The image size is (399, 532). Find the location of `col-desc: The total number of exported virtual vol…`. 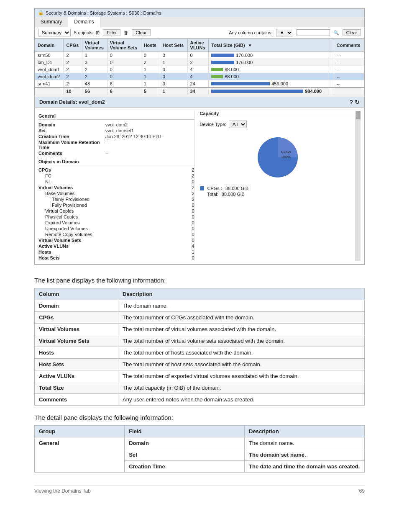

col-desc: The total number of exported virtual vol… is located at coordinates (242, 376).